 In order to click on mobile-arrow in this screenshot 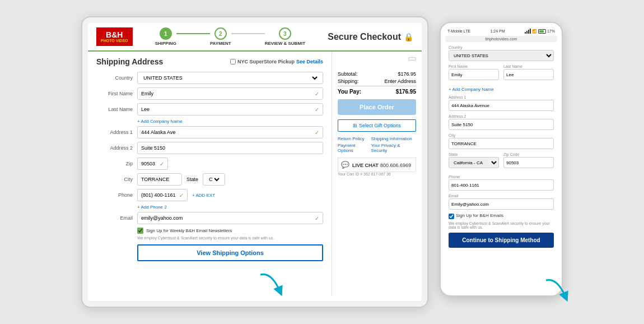, I will do `click(556, 291)`.